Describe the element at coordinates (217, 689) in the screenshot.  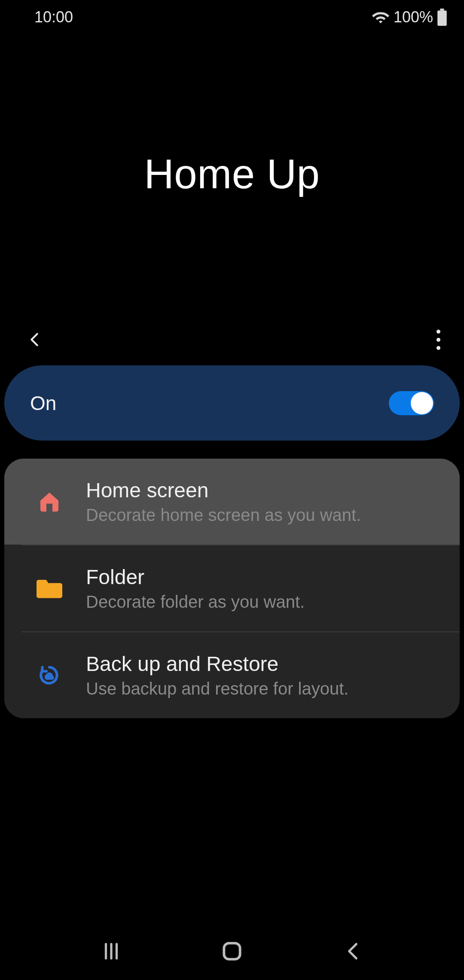
I see `item-desc: Use backup and restore for layout.` at that location.